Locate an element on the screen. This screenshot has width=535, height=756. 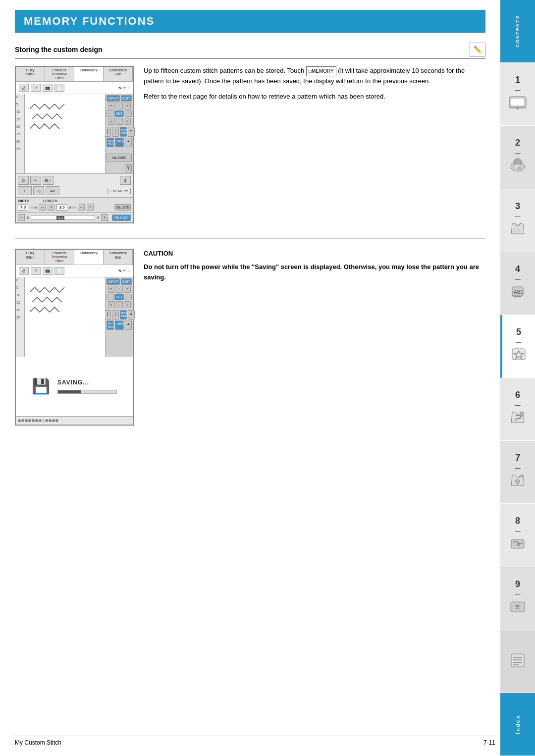
icon-pattern: 🧵 is located at coordinates (125, 180).